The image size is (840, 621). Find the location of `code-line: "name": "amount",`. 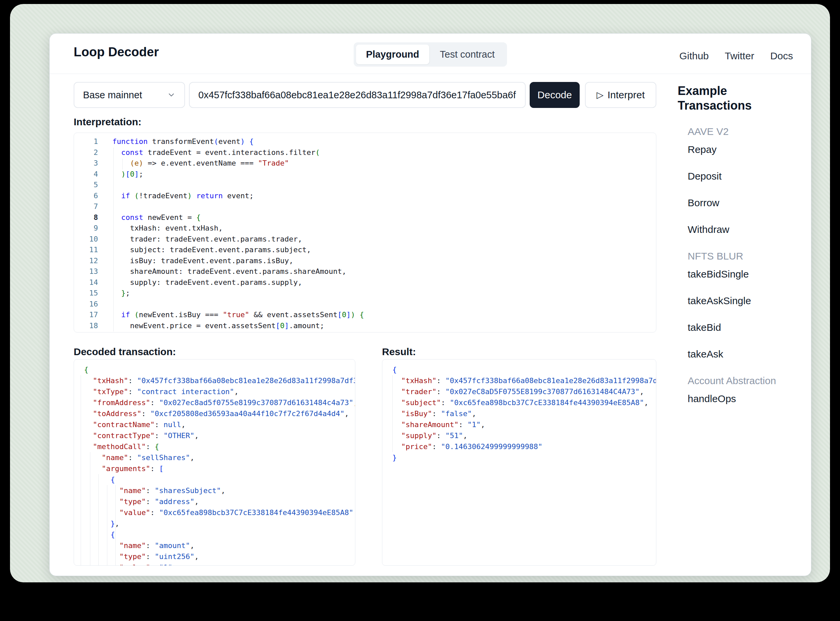

code-line: "name": "amount", is located at coordinates (220, 546).